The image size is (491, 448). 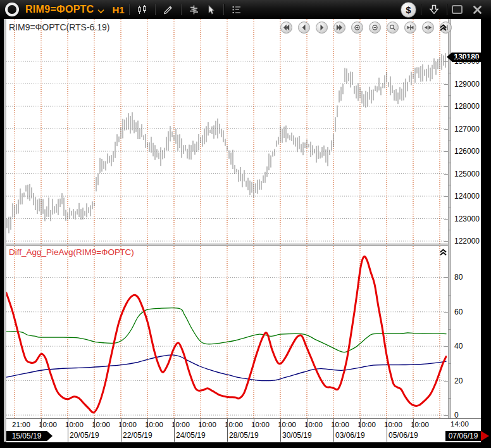 I want to click on zoom-reset-button, so click(x=392, y=28).